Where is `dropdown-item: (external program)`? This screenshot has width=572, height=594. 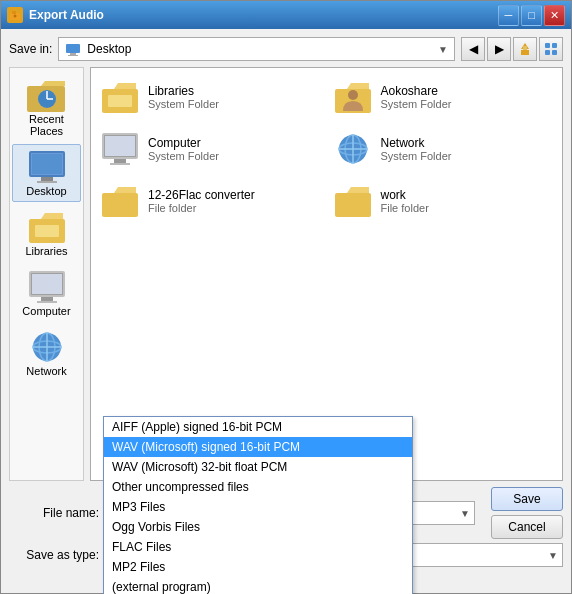 dropdown-item: (external program) is located at coordinates (258, 586).